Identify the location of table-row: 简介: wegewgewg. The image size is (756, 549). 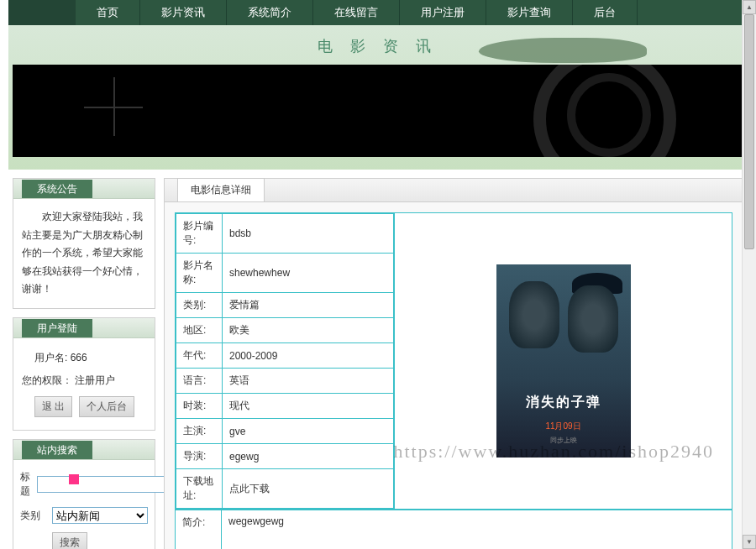
(454, 531).